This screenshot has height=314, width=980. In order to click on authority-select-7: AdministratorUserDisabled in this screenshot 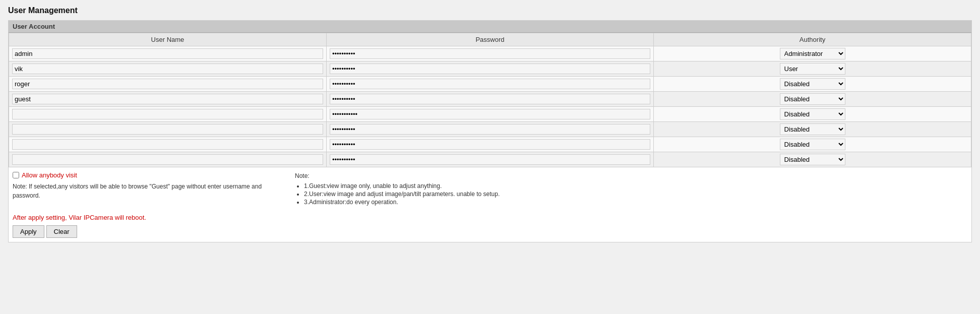, I will do `click(813, 159)`.